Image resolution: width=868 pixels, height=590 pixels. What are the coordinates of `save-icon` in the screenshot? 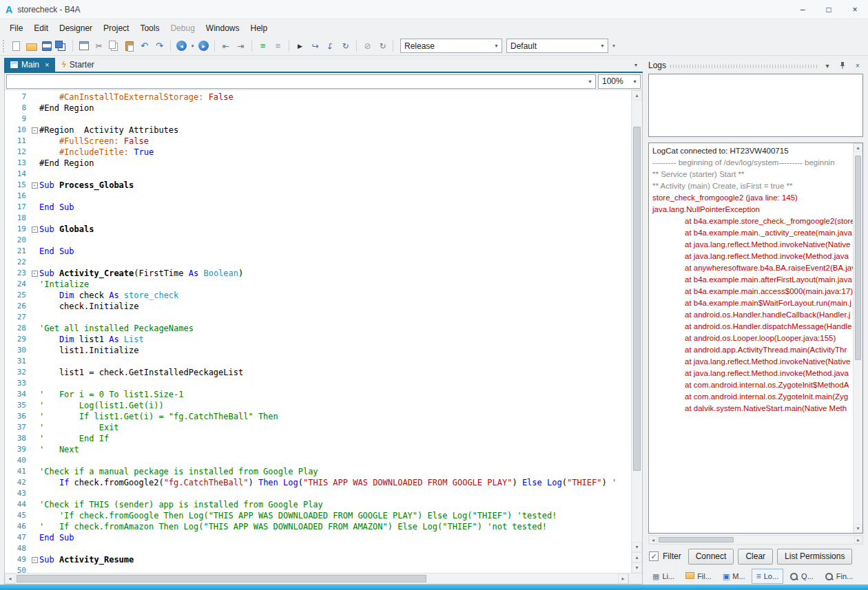 It's located at (47, 46).